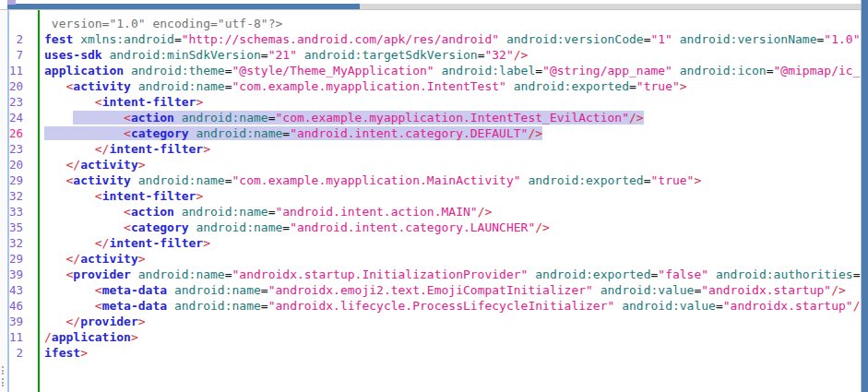  What do you see at coordinates (452, 275) in the screenshot?
I see `code-line: <provider android:name="androidx.startup…` at bounding box center [452, 275].